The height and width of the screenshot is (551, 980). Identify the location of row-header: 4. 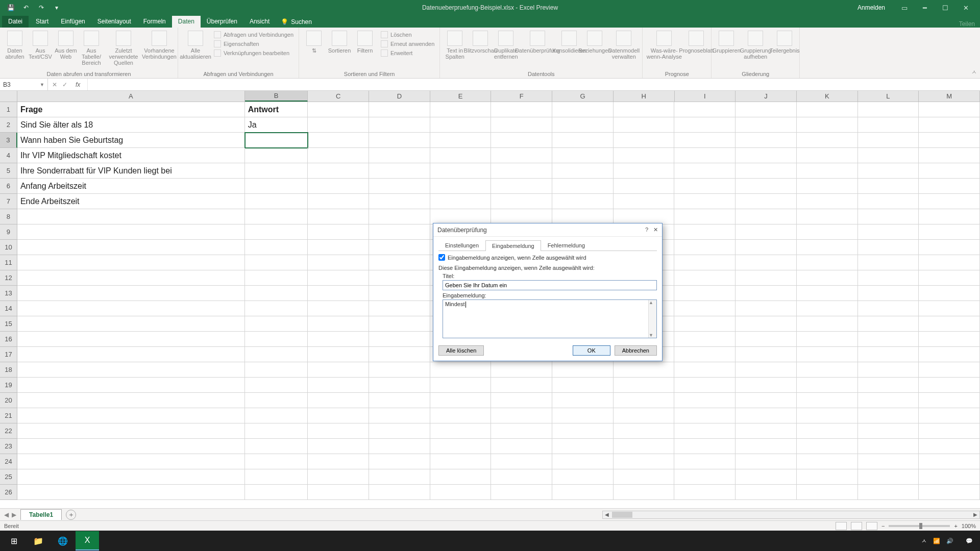
(9, 156).